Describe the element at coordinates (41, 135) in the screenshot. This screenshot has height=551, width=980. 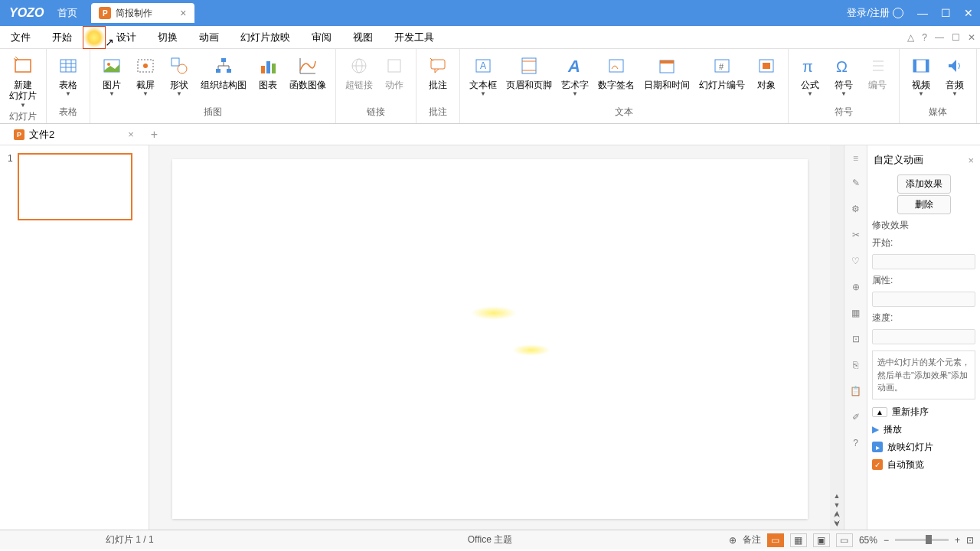
I see `file-name: 文件2` at that location.